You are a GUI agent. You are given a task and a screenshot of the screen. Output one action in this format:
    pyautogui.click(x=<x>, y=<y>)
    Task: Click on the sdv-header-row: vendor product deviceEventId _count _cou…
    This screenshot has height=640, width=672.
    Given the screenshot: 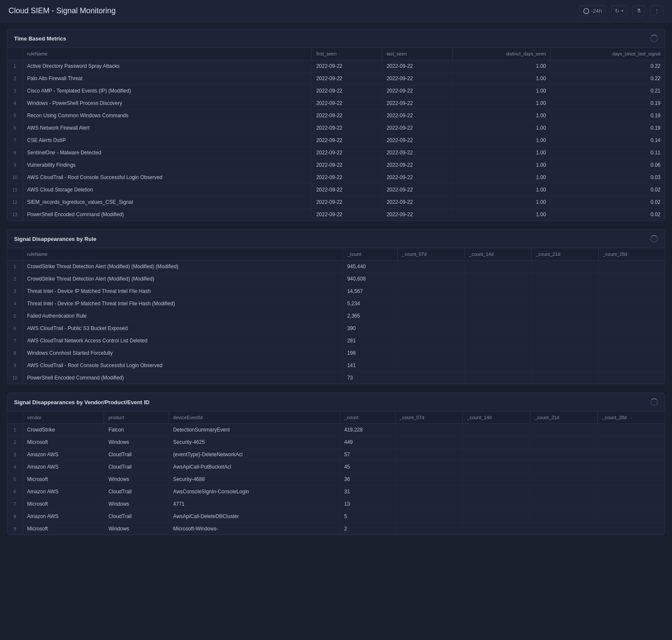 What is the action you would take?
    pyautogui.click(x=336, y=418)
    